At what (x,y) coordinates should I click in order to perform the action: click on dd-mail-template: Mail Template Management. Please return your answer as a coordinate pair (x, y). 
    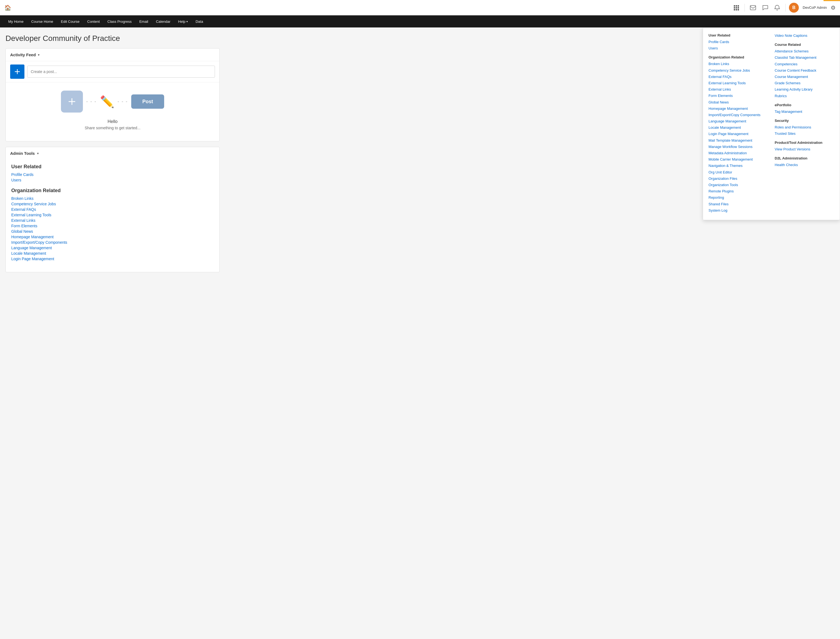
    Looking at the image, I should click on (738, 141).